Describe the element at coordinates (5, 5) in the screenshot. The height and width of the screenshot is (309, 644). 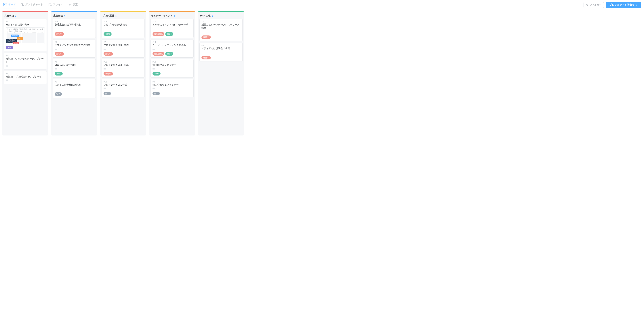
I see `board-icon` at that location.